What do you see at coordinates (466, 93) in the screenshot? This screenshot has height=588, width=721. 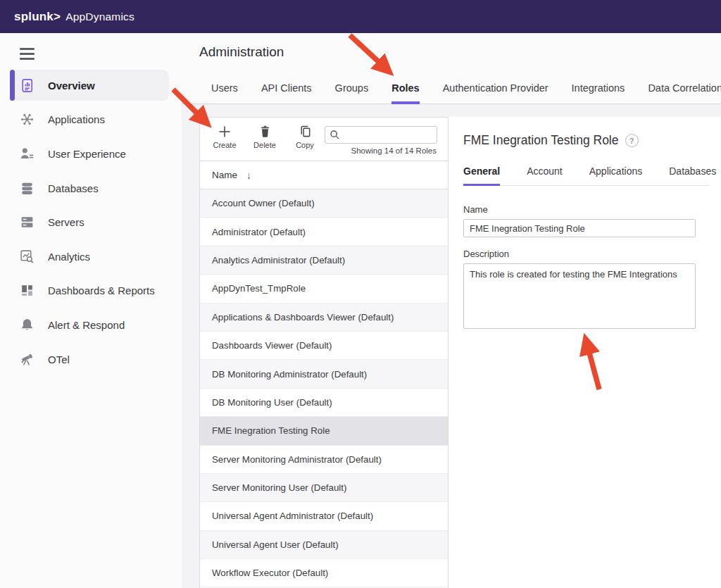 I see `admin-tab-bar: Users API Clients Groups Roles Authentic…` at bounding box center [466, 93].